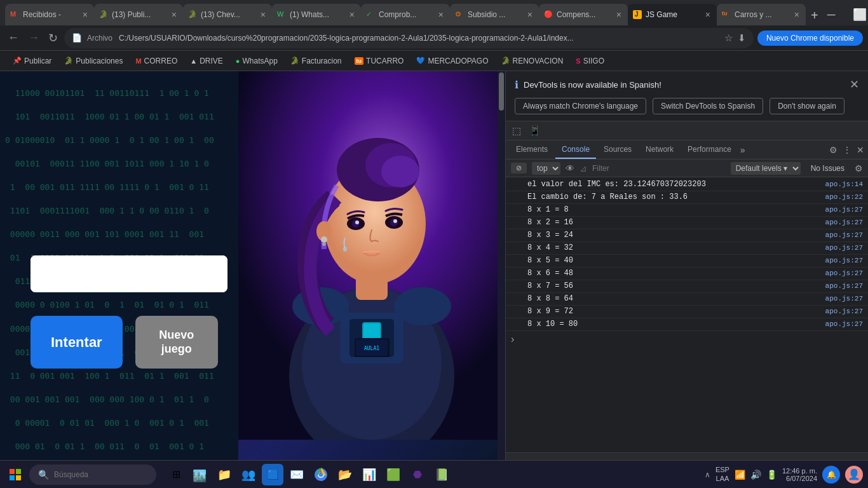 The width and height of the screenshot is (868, 488). Describe the element at coordinates (227, 15) in the screenshot. I see `tab-pub2: 🐊 (13) Chev... ×` at that location.